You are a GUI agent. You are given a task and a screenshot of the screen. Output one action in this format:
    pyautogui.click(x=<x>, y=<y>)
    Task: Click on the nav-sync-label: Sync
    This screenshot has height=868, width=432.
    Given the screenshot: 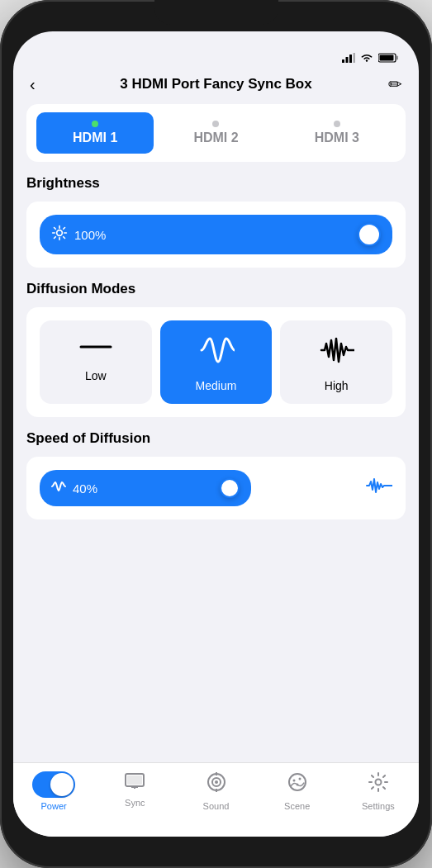 What is the action you would take?
    pyautogui.click(x=135, y=803)
    